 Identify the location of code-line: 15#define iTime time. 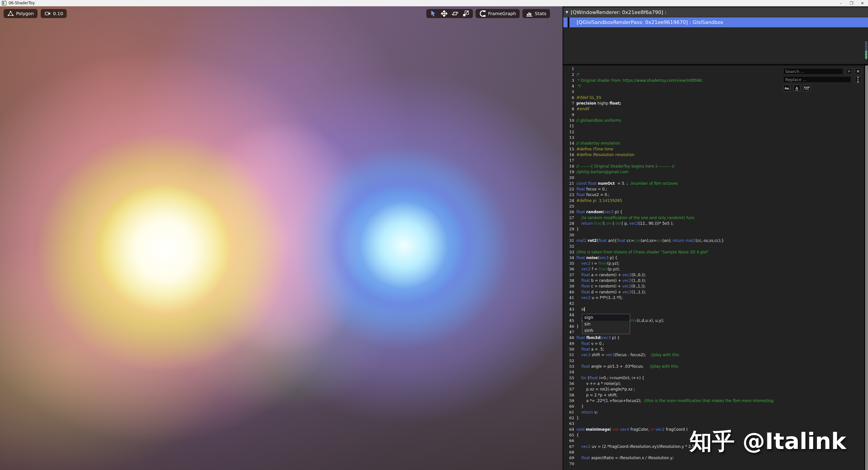
(716, 149).